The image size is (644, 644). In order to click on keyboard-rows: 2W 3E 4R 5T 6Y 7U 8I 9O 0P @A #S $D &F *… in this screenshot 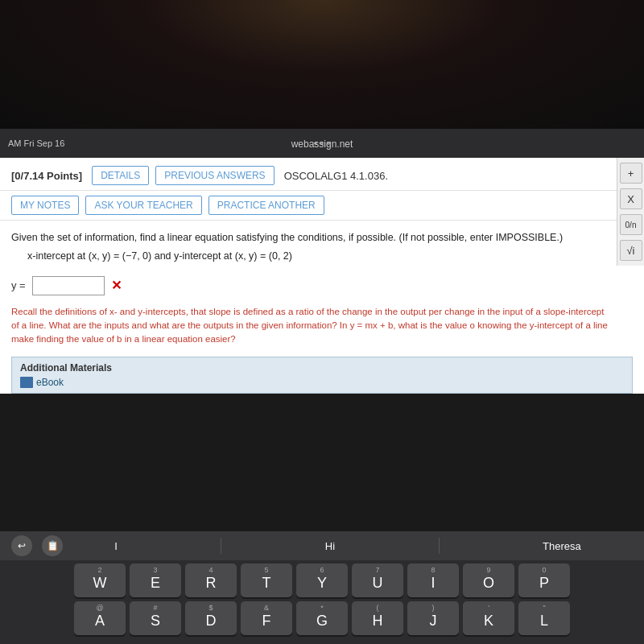, I will do `click(322, 602)`.